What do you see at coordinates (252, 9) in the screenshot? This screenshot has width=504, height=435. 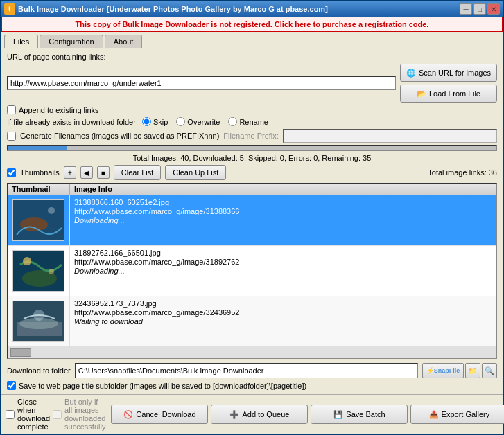 I see `title-bar: ⬇ Bulk Image Downloader [Underwater Phot…` at bounding box center [252, 9].